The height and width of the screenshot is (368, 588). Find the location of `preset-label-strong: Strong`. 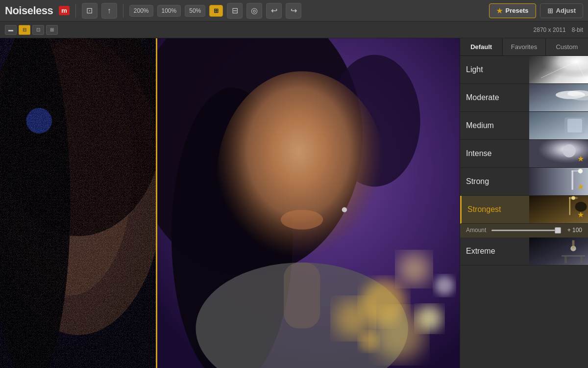

preset-label-strong: Strong is located at coordinates (477, 182).